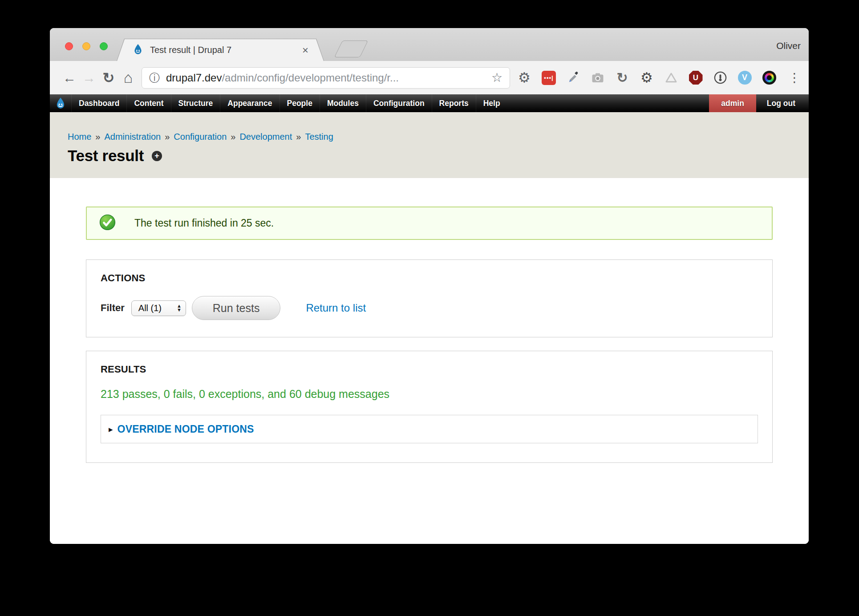  What do you see at coordinates (179, 308) in the screenshot?
I see `select-stepper-icon: ▲ ▼` at bounding box center [179, 308].